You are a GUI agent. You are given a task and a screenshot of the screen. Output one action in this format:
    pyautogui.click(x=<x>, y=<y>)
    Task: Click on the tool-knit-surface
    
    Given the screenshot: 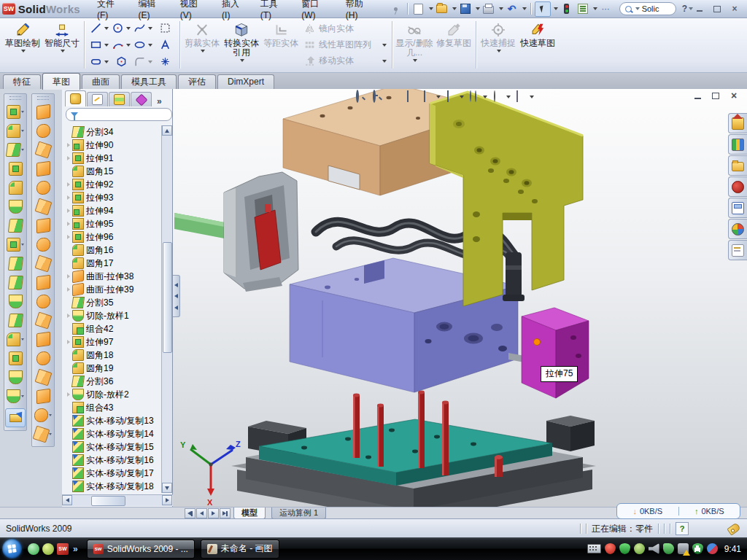 What is the action you would take?
    pyautogui.click(x=43, y=320)
    